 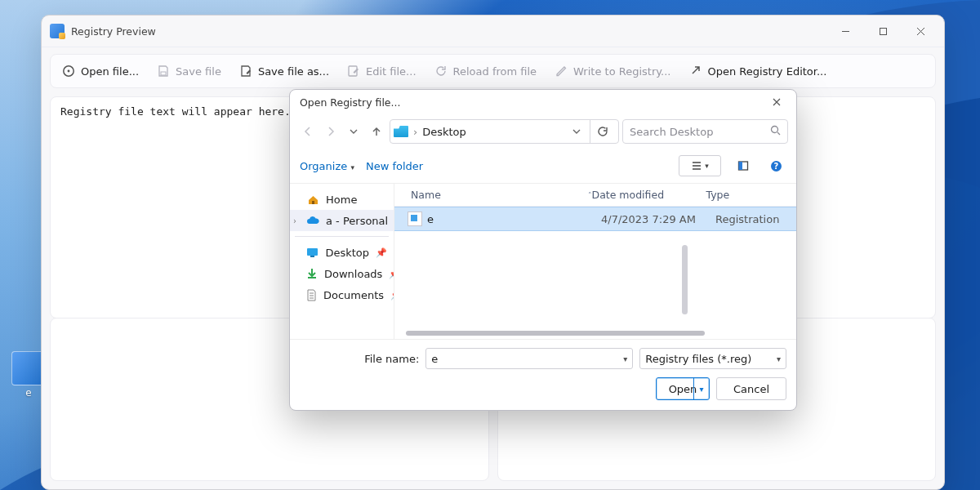 What do you see at coordinates (514, 219) in the screenshot?
I see `file-name: e` at bounding box center [514, 219].